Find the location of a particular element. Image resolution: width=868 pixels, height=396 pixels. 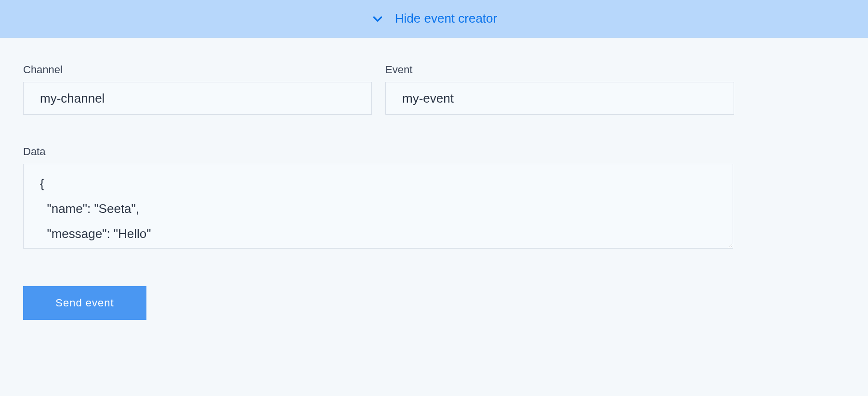

data-label: Data is located at coordinates (434, 152).